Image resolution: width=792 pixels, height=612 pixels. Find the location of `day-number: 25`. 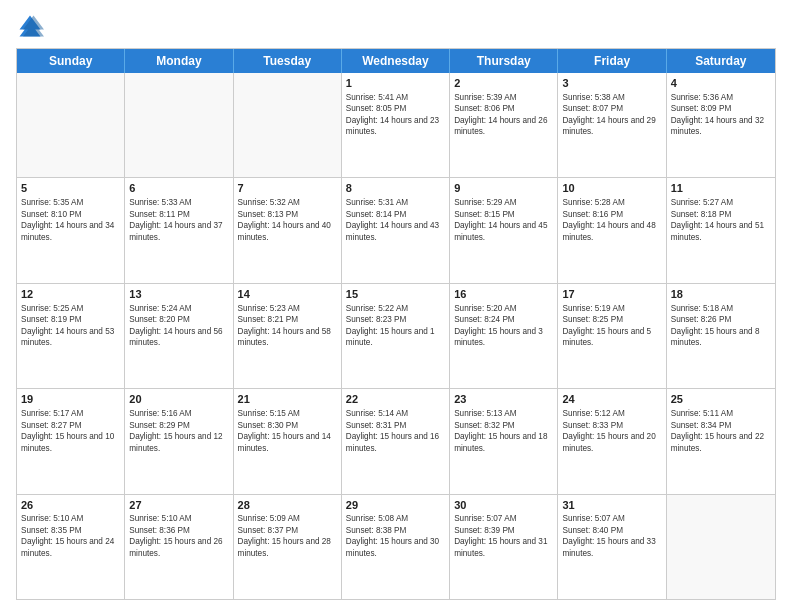

day-number: 25 is located at coordinates (721, 400).